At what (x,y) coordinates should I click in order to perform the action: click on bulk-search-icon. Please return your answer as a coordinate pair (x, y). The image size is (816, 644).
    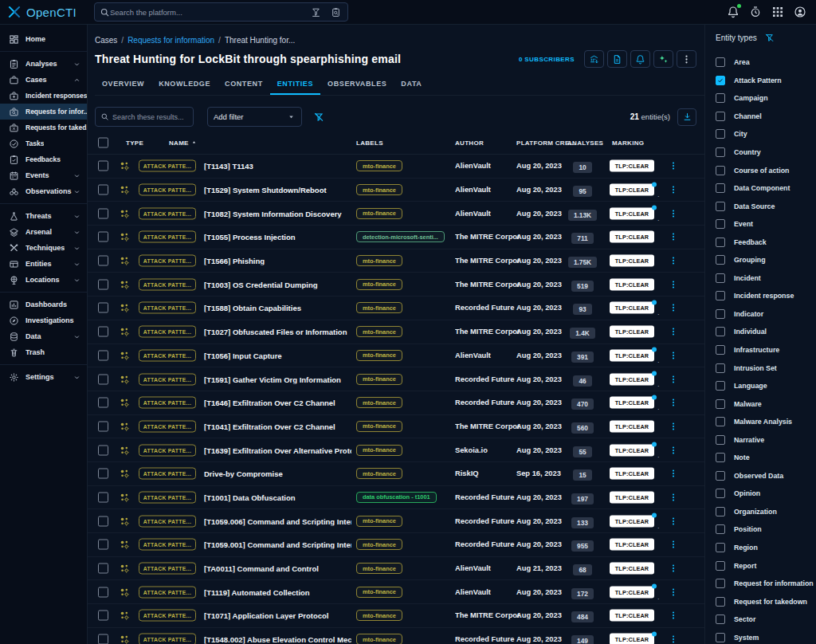
    Looking at the image, I should click on (336, 13).